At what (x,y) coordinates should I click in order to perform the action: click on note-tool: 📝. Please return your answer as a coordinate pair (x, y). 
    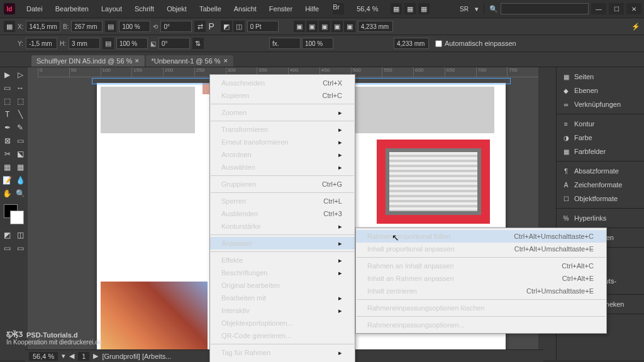
    Looking at the image, I should click on (8, 180).